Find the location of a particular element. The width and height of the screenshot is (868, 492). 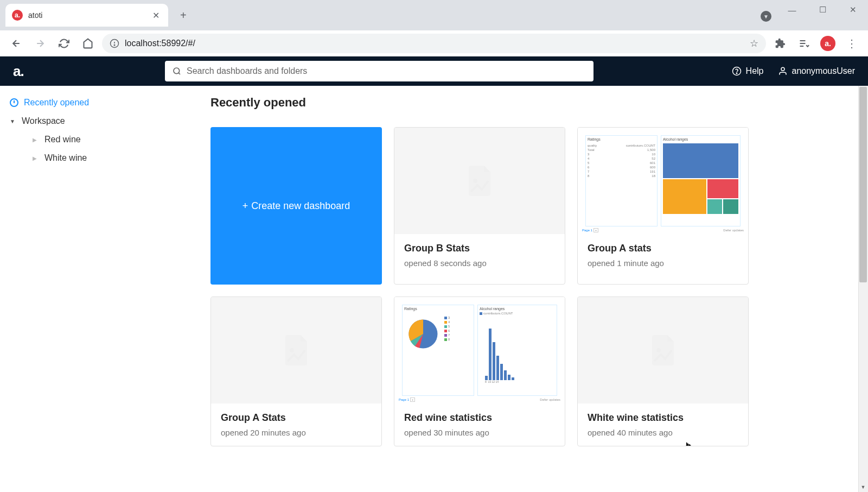

sidebar-recently-opened: Recently opened is located at coordinates (105, 103).